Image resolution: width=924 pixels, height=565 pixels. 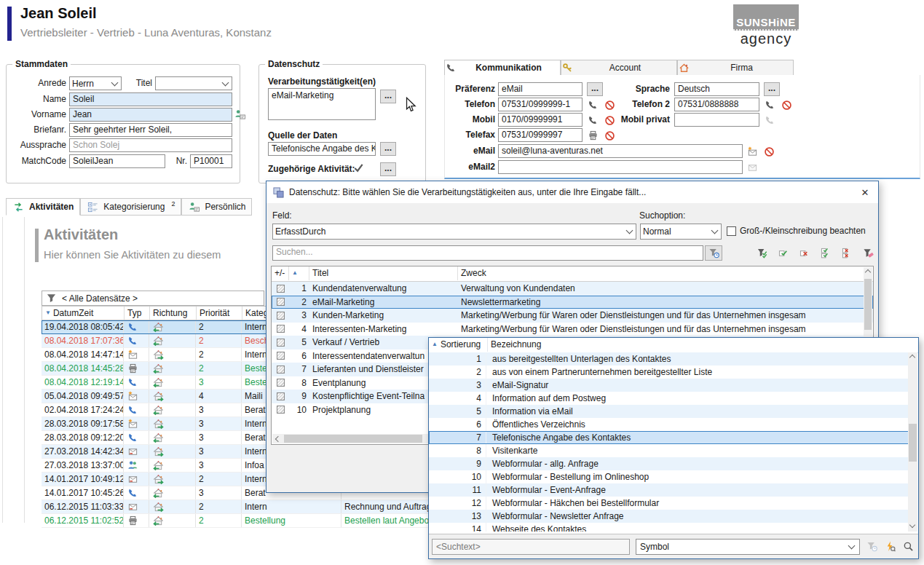 I want to click on mobilprivat-field, so click(x=716, y=119).